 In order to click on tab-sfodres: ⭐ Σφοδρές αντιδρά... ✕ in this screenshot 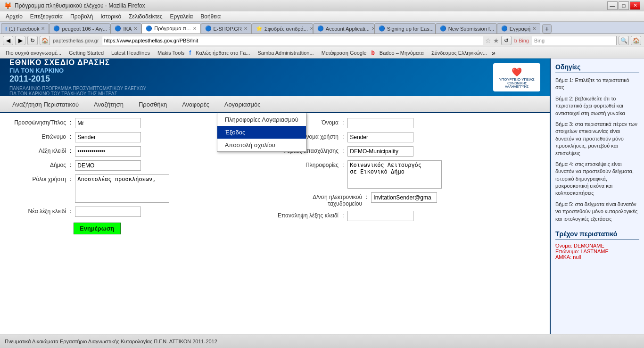, I will do `click(282, 28)`.